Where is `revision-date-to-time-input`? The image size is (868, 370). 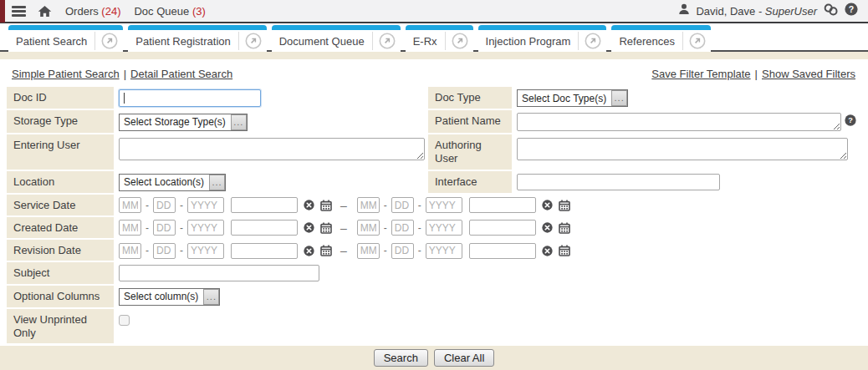 revision-date-to-time-input is located at coordinates (503, 251).